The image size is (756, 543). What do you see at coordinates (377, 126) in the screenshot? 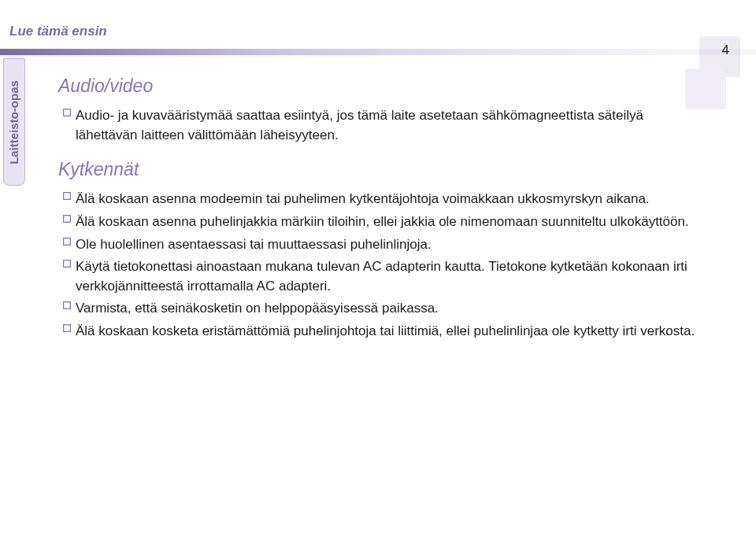
I see `bullet-list-audio-video: Audio- ja kuvavääristymää saattaa esiint…` at bounding box center [377, 126].